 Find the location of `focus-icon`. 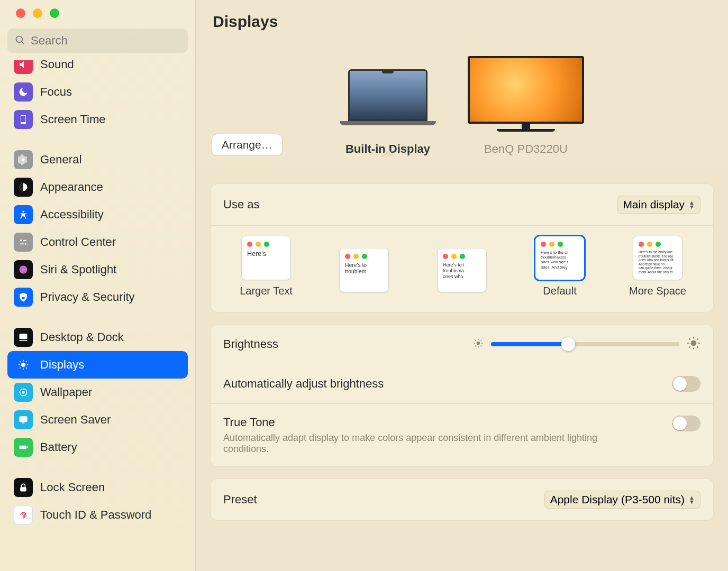

focus-icon is located at coordinates (23, 92).